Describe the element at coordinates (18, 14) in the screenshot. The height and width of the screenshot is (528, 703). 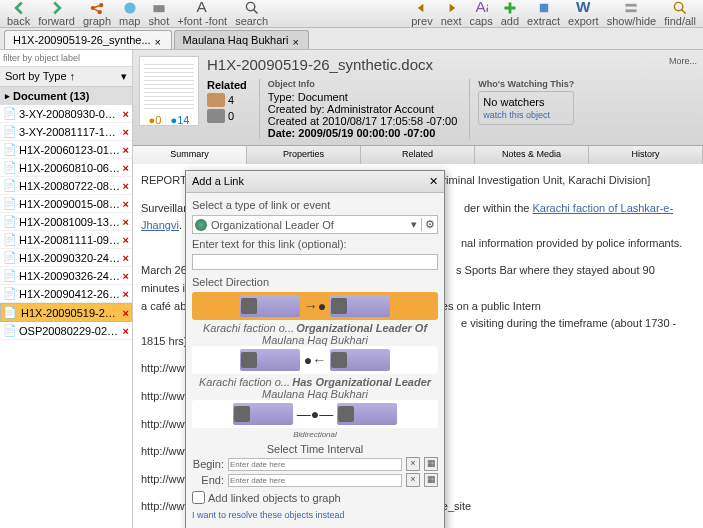
I see `back-button: back` at that location.